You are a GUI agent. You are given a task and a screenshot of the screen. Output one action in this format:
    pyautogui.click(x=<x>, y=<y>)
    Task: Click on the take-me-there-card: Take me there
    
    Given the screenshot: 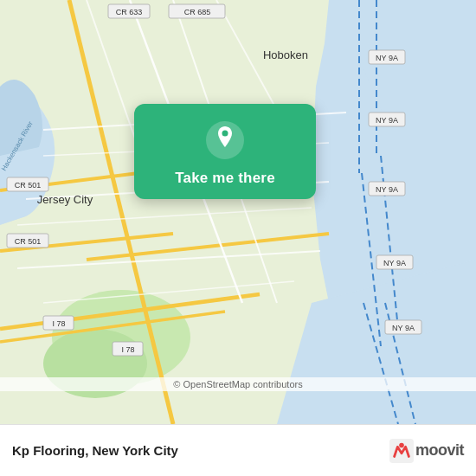 What is the action you would take?
    pyautogui.click(x=225, y=151)
    